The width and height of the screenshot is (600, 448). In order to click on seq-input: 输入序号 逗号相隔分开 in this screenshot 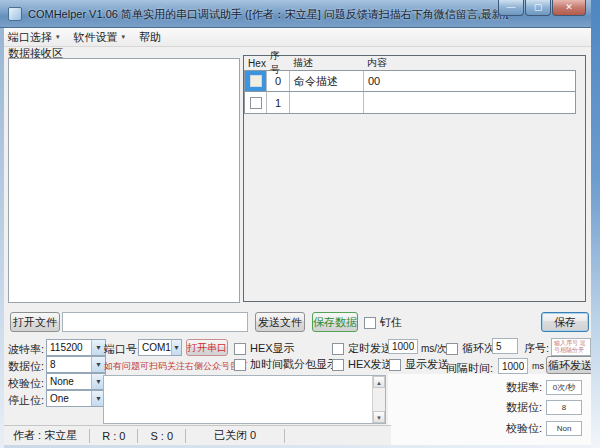, I will do `click(571, 347)`.